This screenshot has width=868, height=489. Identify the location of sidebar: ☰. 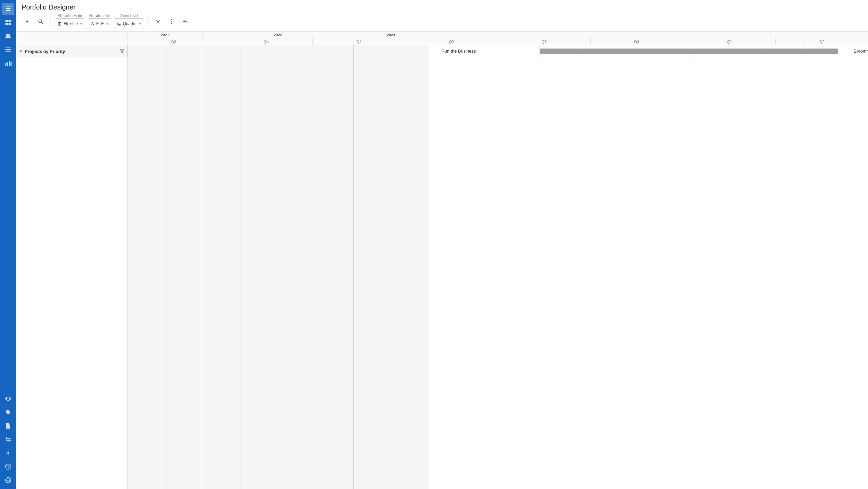
(8, 244).